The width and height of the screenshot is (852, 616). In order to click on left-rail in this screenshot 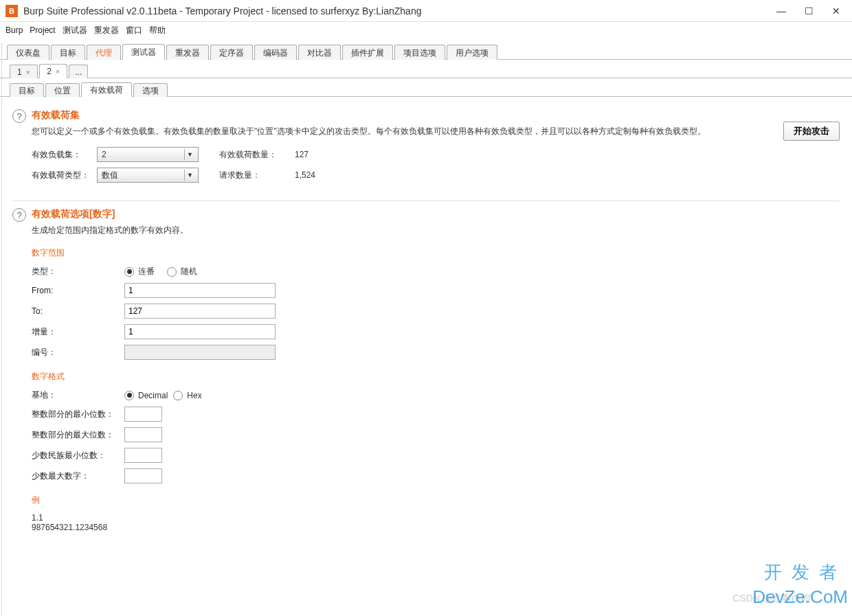, I will do `click(1, 330)`.